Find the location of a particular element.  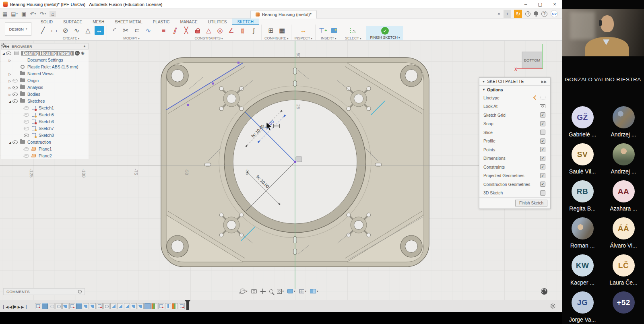

finish-sketch-palette-button: Finish Sketch is located at coordinates (531, 203).